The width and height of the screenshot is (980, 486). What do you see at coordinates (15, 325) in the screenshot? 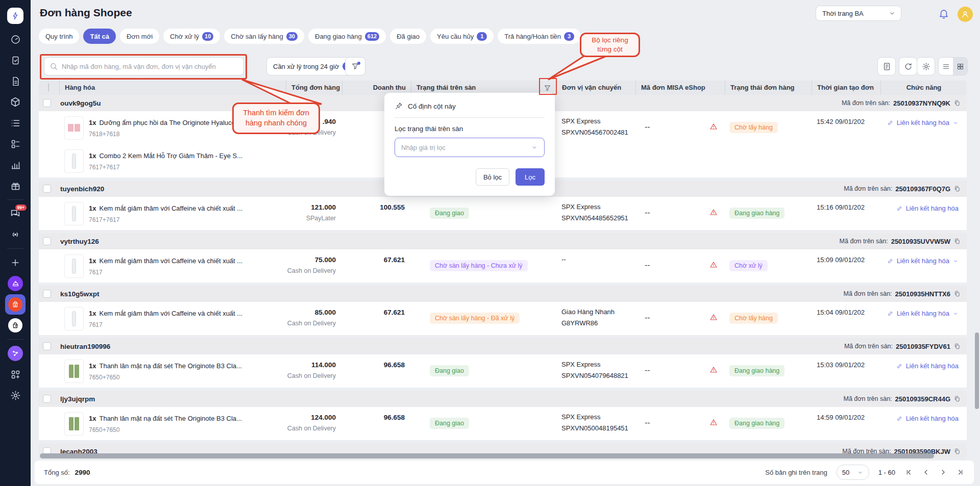
I see `channel-tiktok` at bounding box center [15, 325].